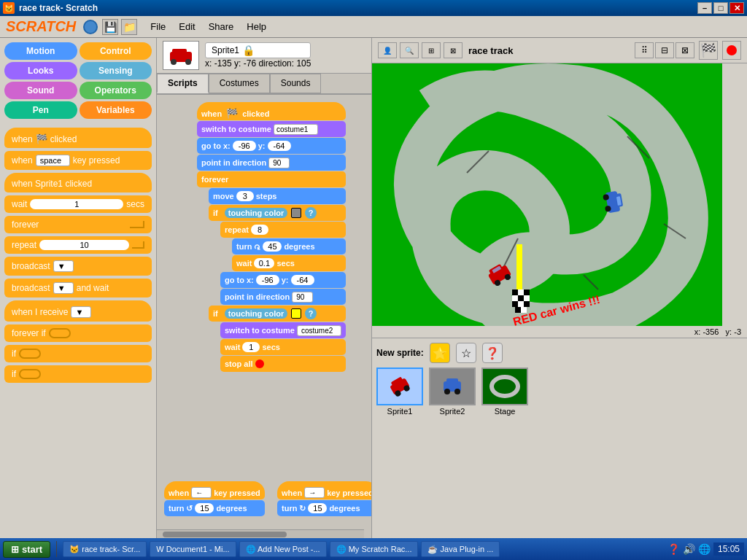  What do you see at coordinates (78, 138) in the screenshot?
I see `when-clicked-block: when🏁clicked` at bounding box center [78, 138].